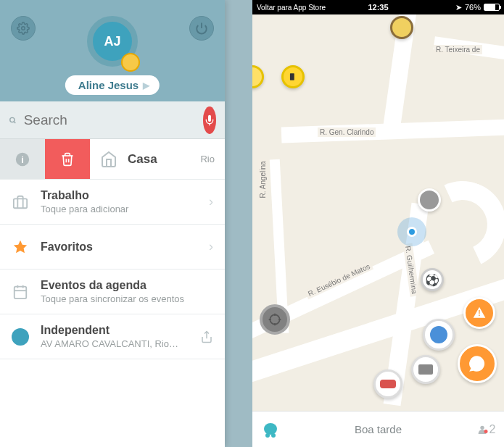 This screenshot has width=504, height=447. I want to click on police-button, so click(439, 335).